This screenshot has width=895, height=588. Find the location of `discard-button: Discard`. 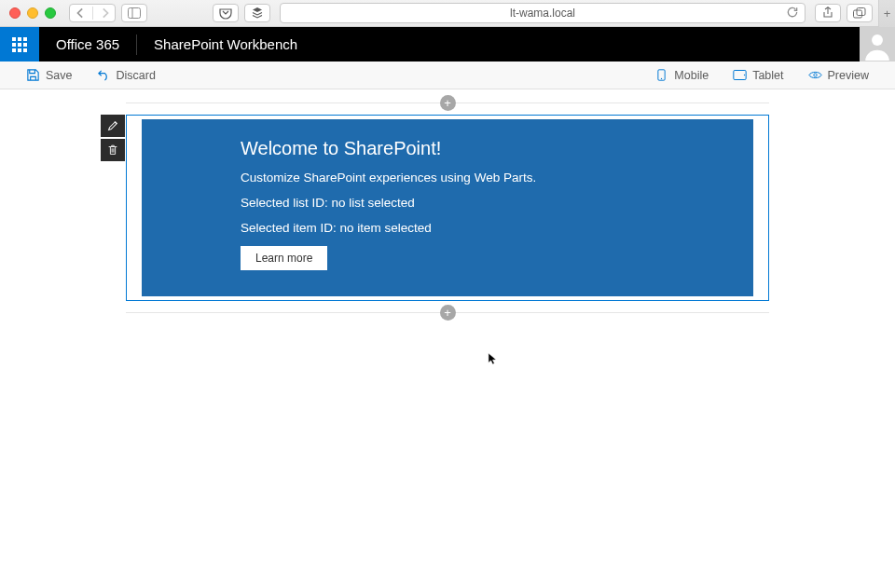

discard-button: Discard is located at coordinates (127, 75).